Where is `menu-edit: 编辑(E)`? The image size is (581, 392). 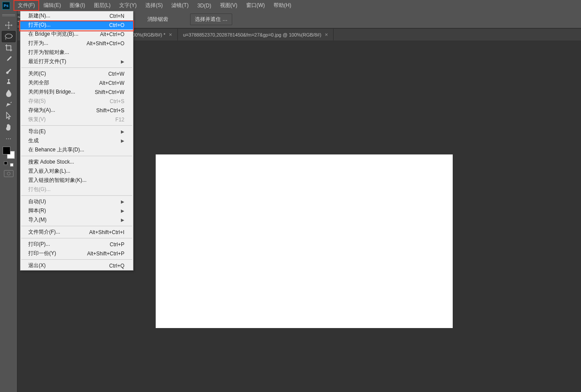
menu-edit: 编辑(E) is located at coordinates (52, 5).